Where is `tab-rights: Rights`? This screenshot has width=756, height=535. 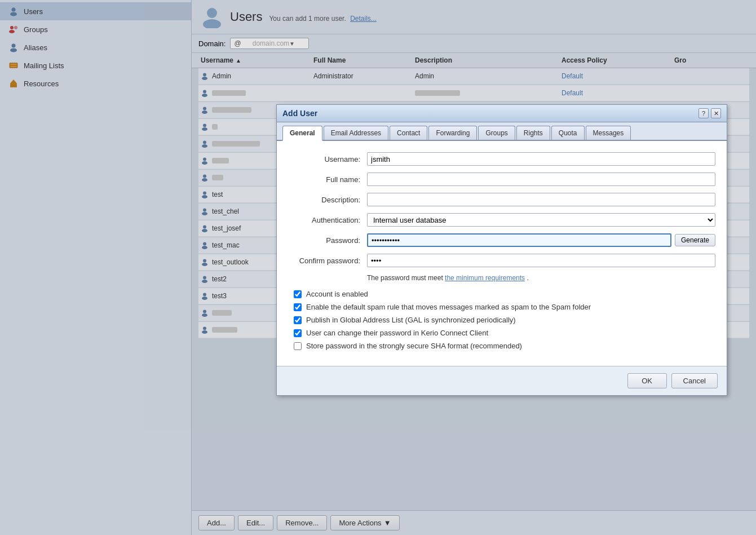
tab-rights: Rights is located at coordinates (533, 133).